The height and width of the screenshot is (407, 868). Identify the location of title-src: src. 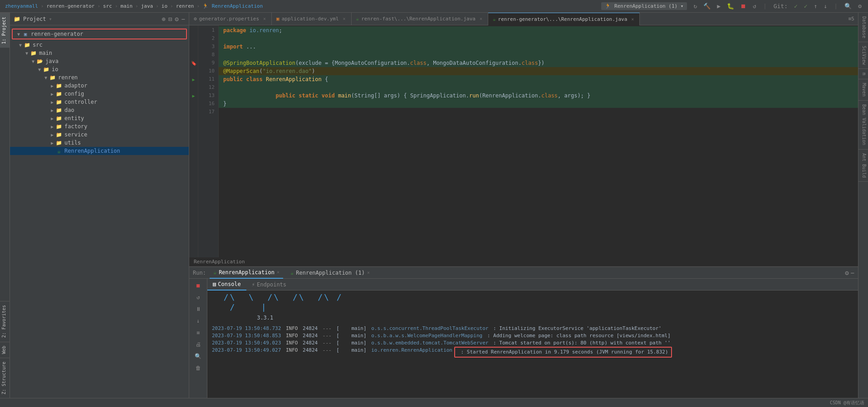
(108, 6).